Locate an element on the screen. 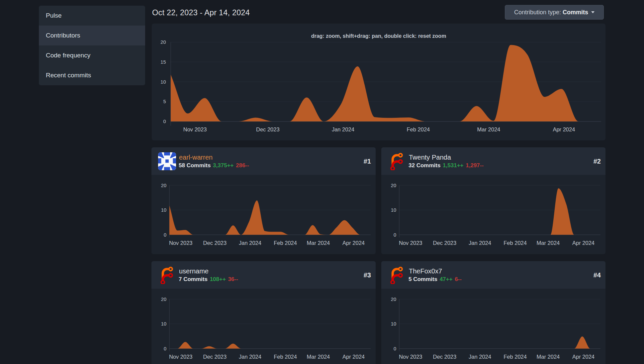  svg-text: 15 is located at coordinates (163, 62).